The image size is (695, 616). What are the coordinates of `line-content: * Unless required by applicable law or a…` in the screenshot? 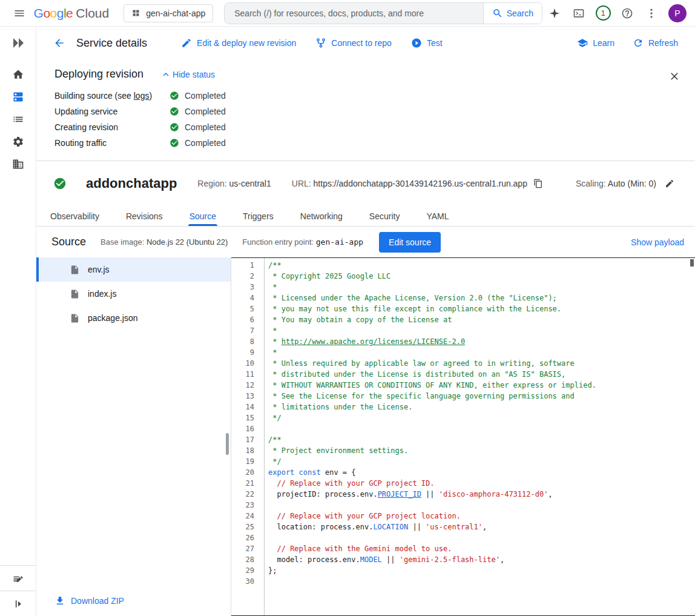 It's located at (419, 363).